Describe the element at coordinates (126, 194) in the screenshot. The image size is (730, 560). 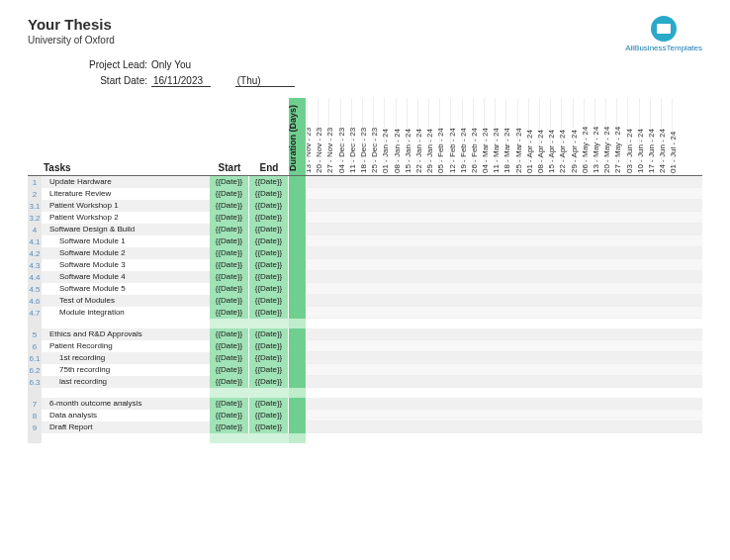
I see `task-name: Literature Review` at that location.